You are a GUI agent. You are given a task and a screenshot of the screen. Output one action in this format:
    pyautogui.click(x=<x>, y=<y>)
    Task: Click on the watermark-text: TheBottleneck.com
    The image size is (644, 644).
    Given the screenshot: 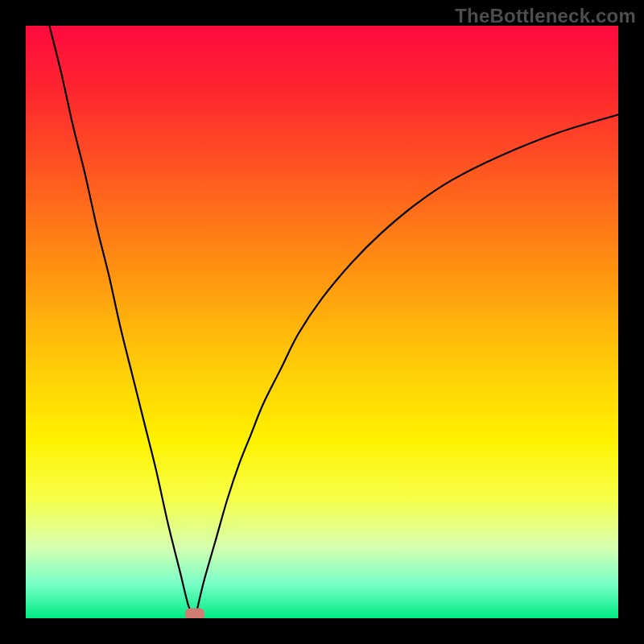 What is the action you would take?
    pyautogui.click(x=546, y=16)
    